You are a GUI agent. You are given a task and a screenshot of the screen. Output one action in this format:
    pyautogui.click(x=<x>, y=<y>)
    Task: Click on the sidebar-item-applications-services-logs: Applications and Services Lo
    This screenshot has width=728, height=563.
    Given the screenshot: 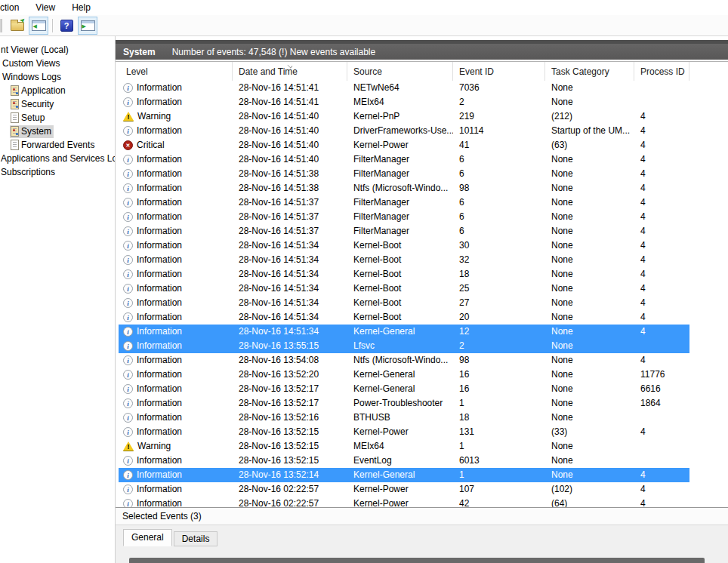 What is the action you would take?
    pyautogui.click(x=57, y=158)
    